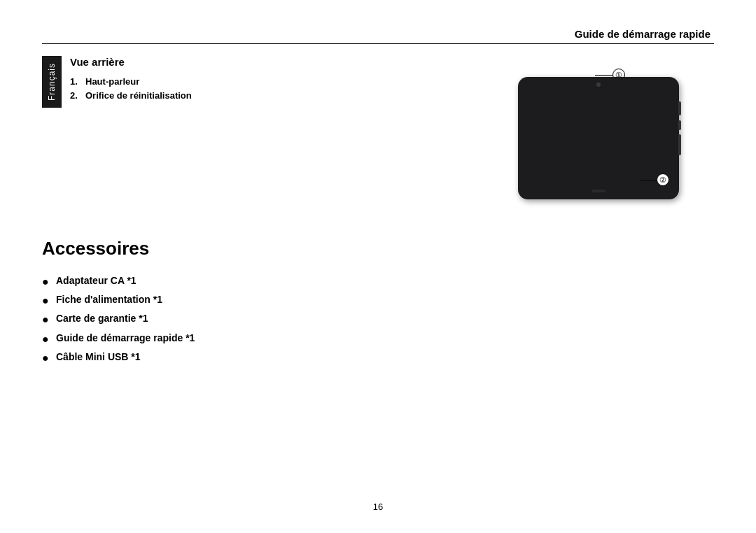 The image size is (756, 533). Describe the element at coordinates (52, 82) in the screenshot. I see `sidebar-label-text: Français` at that location.